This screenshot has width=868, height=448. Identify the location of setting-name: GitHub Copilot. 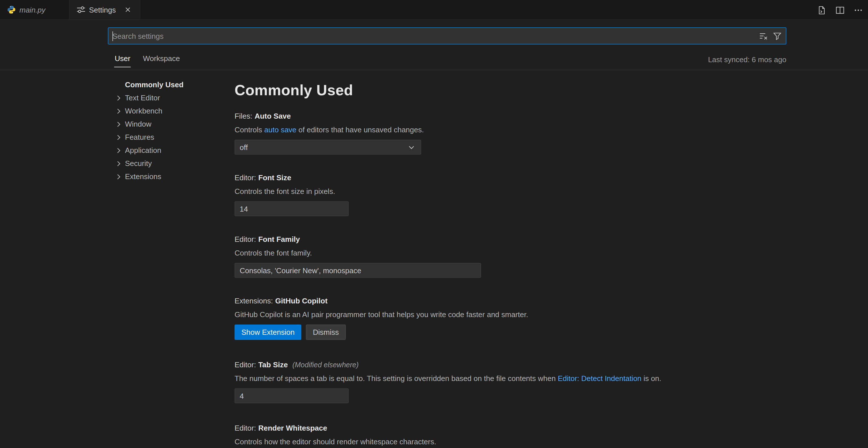
(301, 301).